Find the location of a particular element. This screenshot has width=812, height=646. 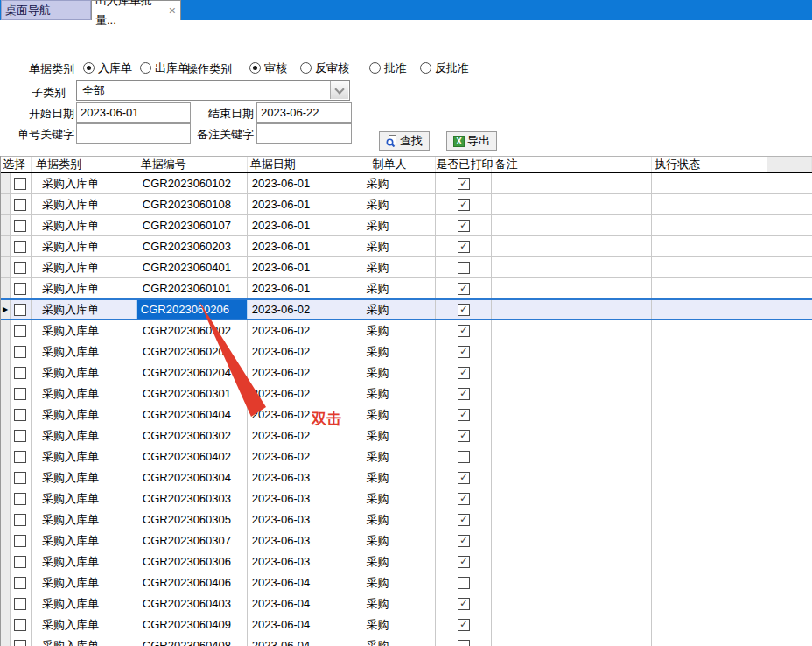

column-header: 备注 is located at coordinates (572, 165).